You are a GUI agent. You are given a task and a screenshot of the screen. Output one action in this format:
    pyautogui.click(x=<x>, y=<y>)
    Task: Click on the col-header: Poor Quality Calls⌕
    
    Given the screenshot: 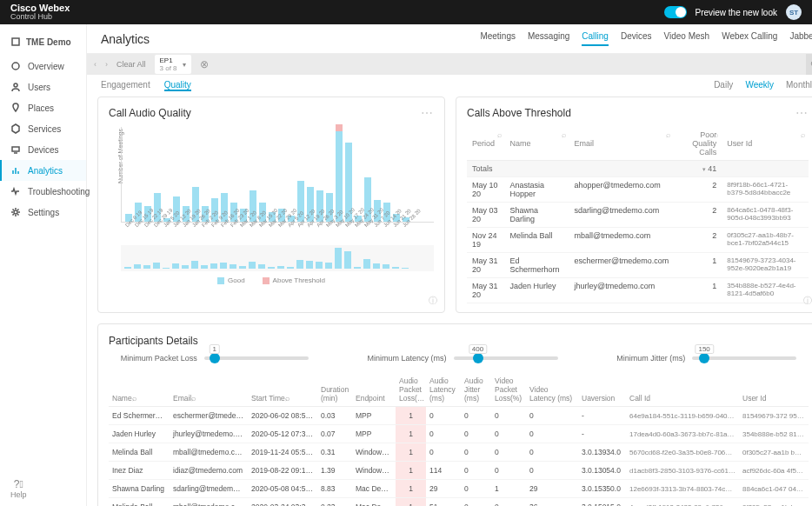 What is the action you would take?
    pyautogui.click(x=697, y=144)
    